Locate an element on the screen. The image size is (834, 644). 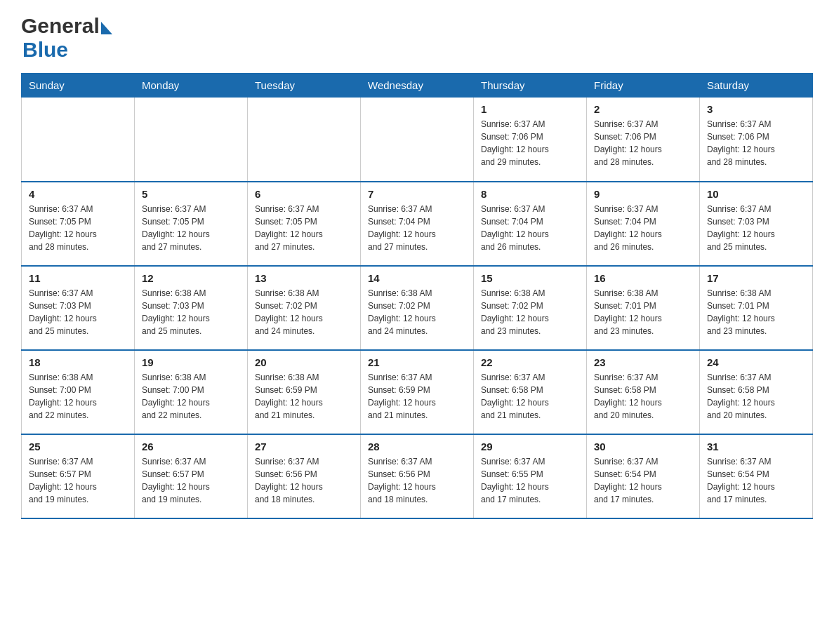
day-number: 20 is located at coordinates (304, 362).